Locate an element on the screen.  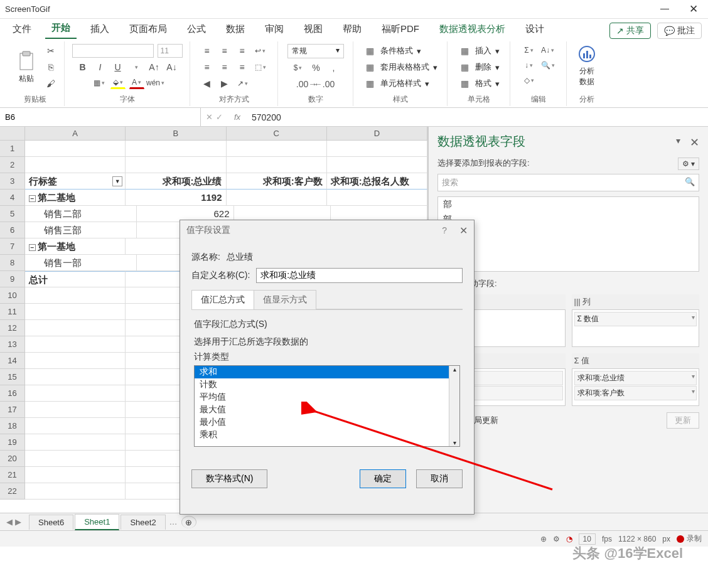
listbox-scrollbar: ▴▾ is located at coordinates (454, 406).